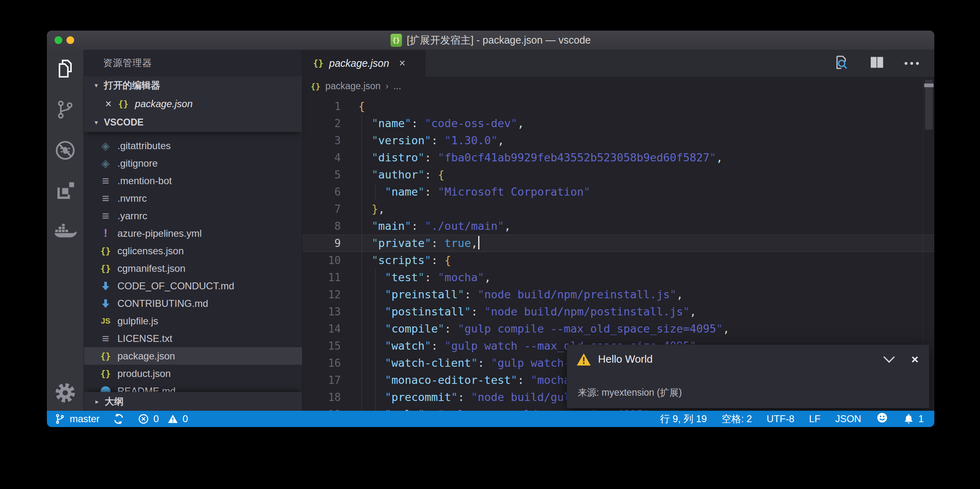  Describe the element at coordinates (193, 321) in the screenshot. I see `tree-item: JSgulpfile.js` at that location.